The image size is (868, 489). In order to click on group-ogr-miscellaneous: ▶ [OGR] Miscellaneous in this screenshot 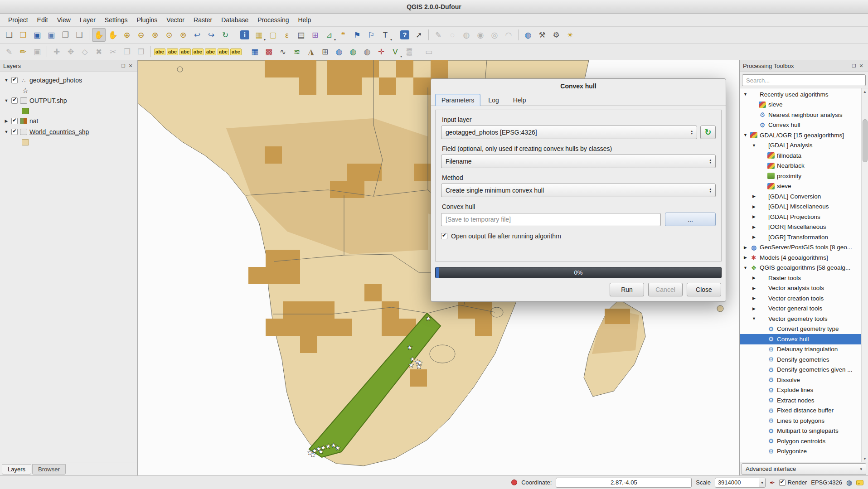, I will do `click(800, 228)`.